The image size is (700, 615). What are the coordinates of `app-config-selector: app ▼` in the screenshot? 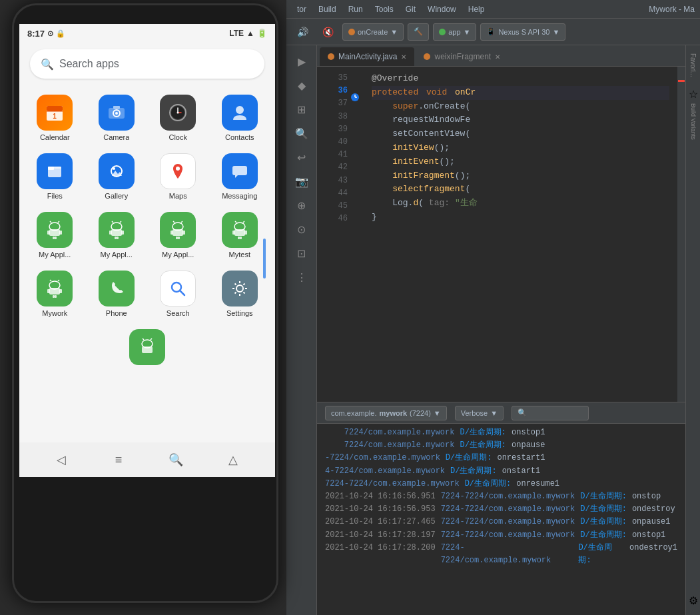 It's located at (454, 32).